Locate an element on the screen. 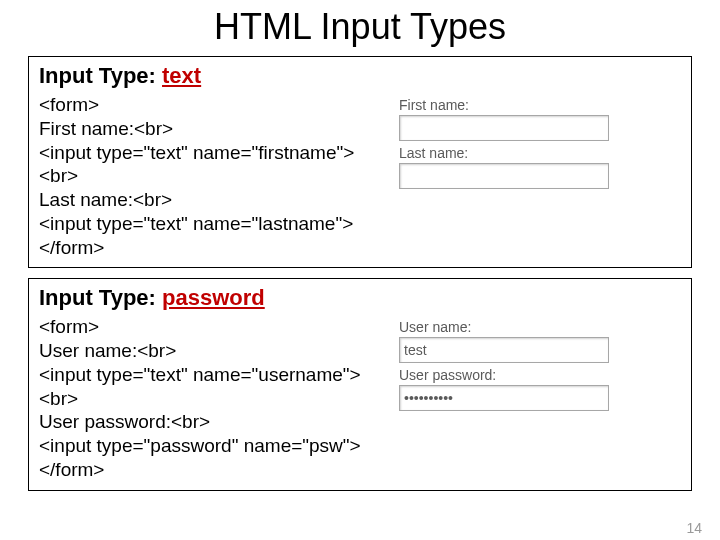  input-username is located at coordinates (504, 350).